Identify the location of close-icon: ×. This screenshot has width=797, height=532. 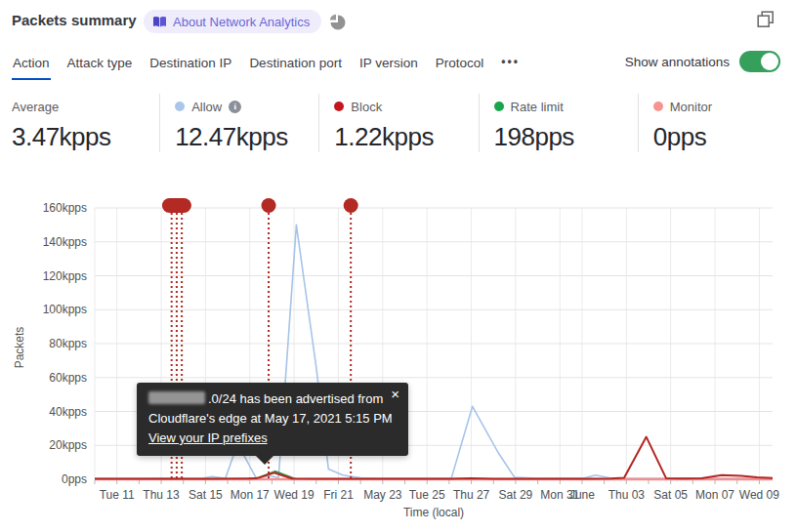
(395, 394).